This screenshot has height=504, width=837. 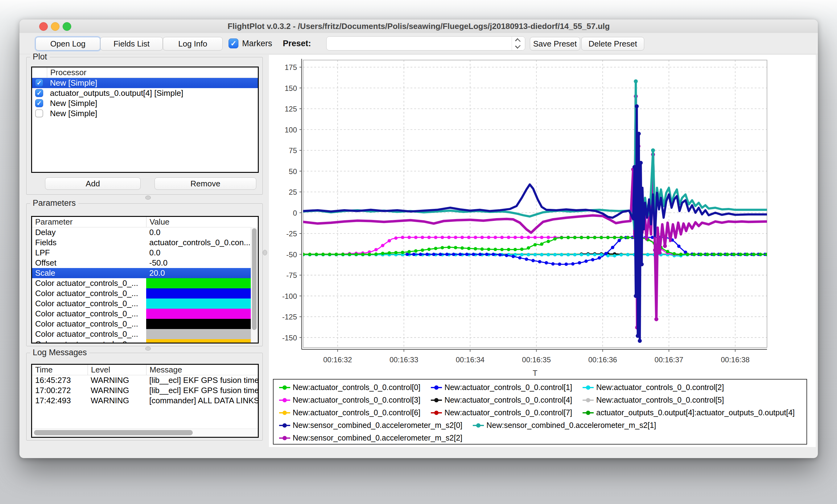 I want to click on delete-preset-button: Delete Preset, so click(x=613, y=44).